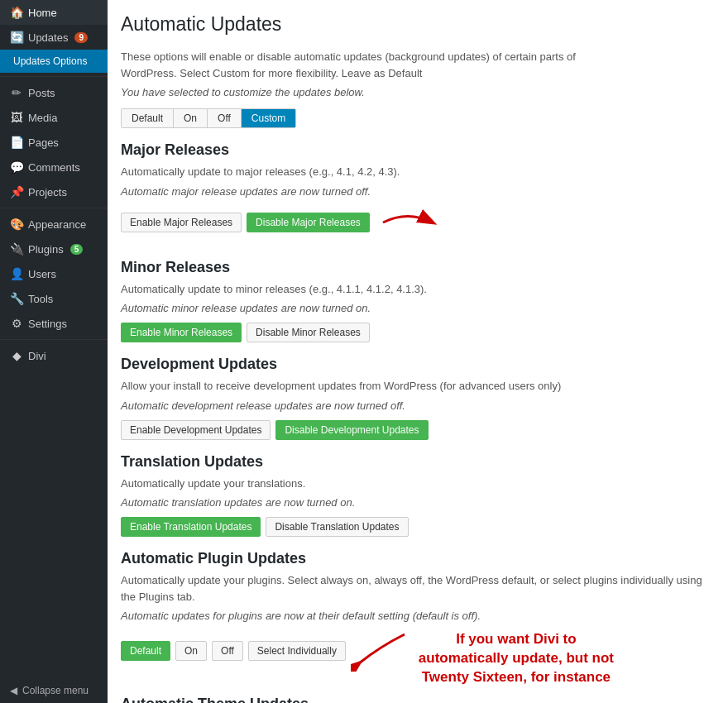  I want to click on minor-releases-status: Automatic minor release updates are now …, so click(418, 308).